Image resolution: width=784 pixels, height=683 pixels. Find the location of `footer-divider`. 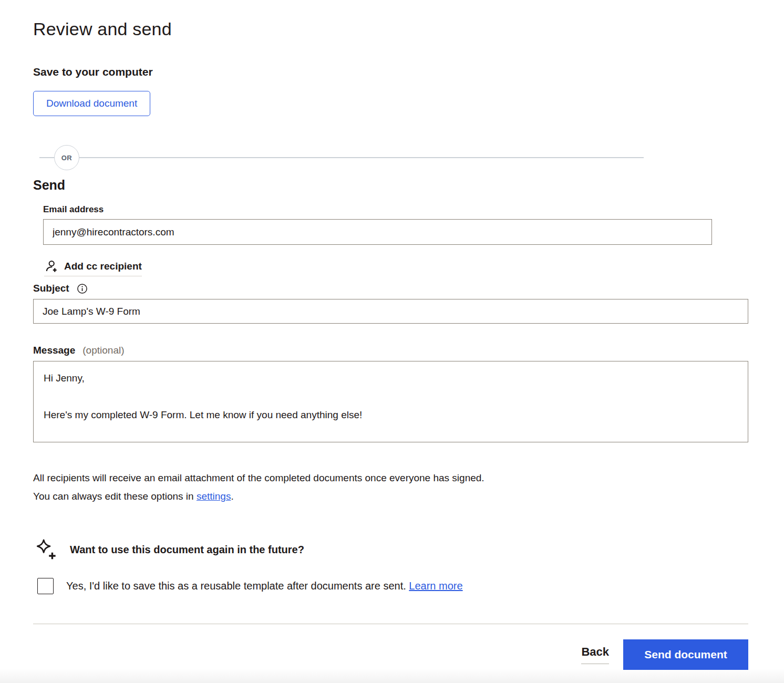

footer-divider is located at coordinates (391, 624).